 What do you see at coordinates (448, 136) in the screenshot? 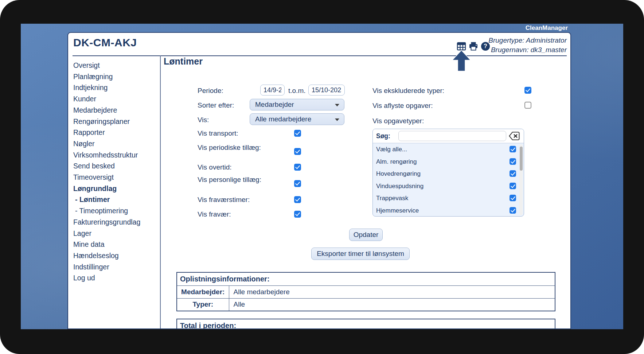
I see `opgavetyper-search-row: Søg:` at bounding box center [448, 136].